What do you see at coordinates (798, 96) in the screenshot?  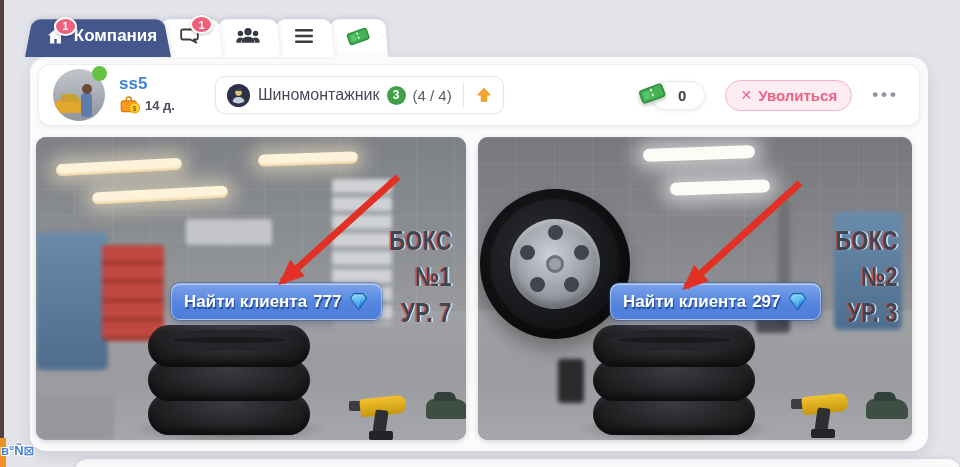 I see `quit-button-label: Уволиться` at bounding box center [798, 96].